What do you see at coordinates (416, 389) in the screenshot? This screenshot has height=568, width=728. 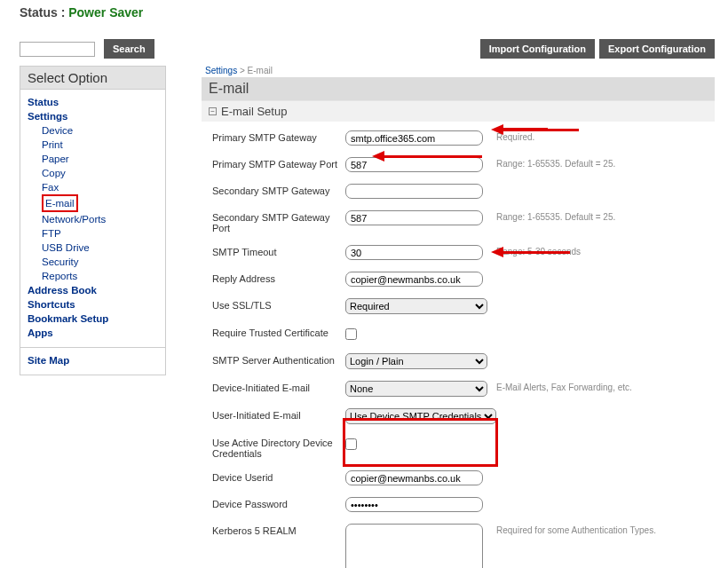 I see `device-initiated-select: None` at bounding box center [416, 389].